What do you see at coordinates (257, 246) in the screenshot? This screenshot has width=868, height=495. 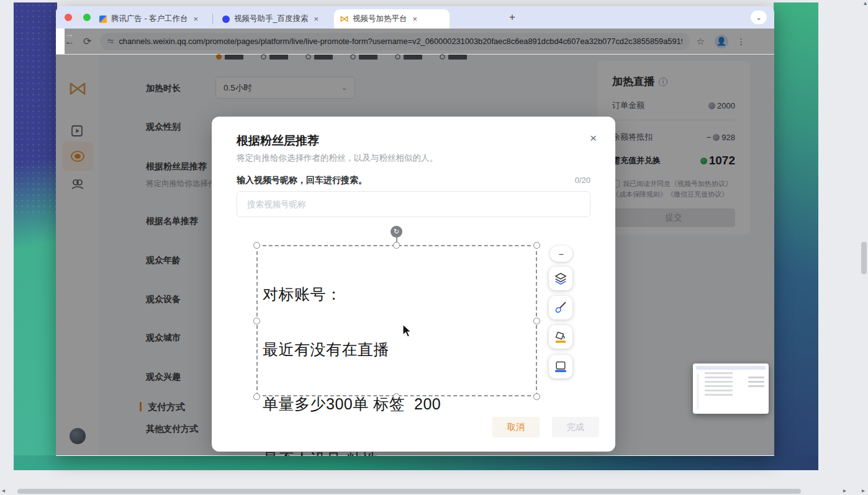 I see `resize-handle-nw` at bounding box center [257, 246].